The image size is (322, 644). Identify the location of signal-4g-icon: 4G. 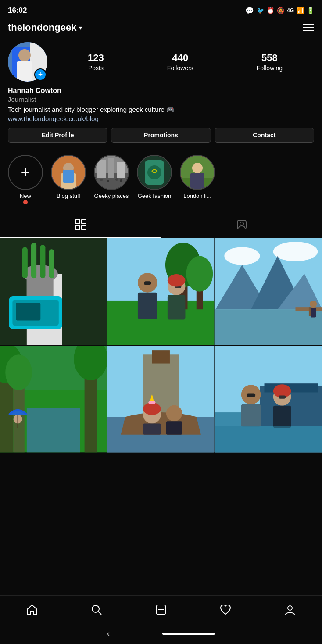
(290, 11).